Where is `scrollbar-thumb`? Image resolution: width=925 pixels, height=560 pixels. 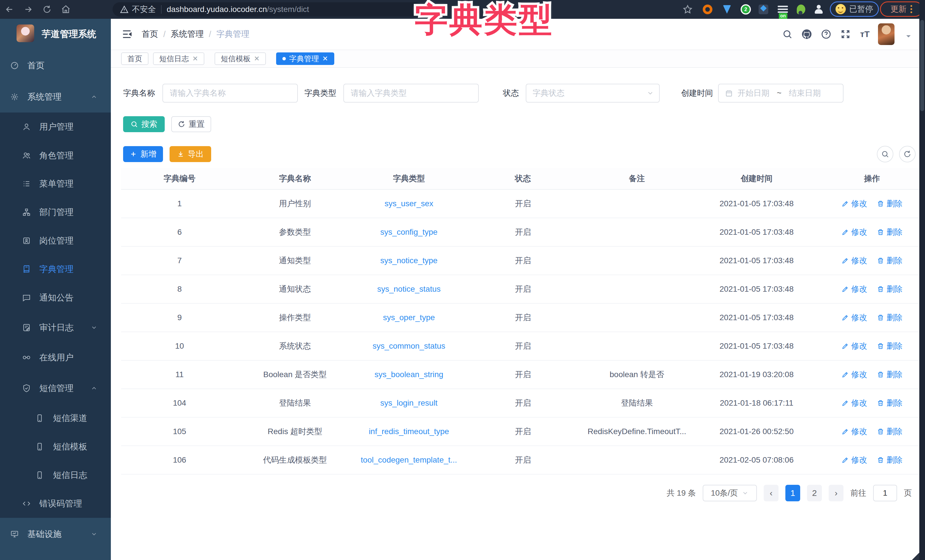
scrollbar-thumb is located at coordinates (922, 65).